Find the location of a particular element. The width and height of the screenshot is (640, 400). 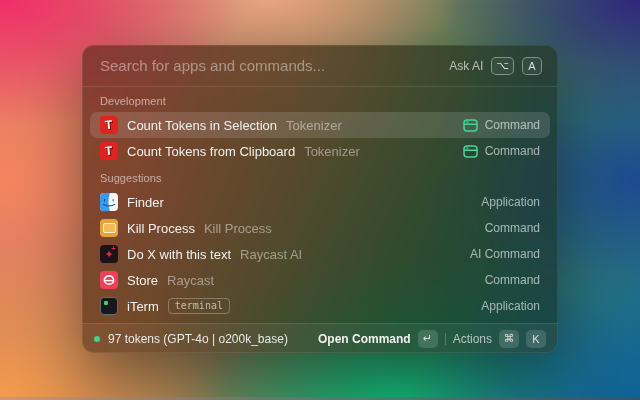

list-item-store: Store Raycast Command is located at coordinates (320, 280).